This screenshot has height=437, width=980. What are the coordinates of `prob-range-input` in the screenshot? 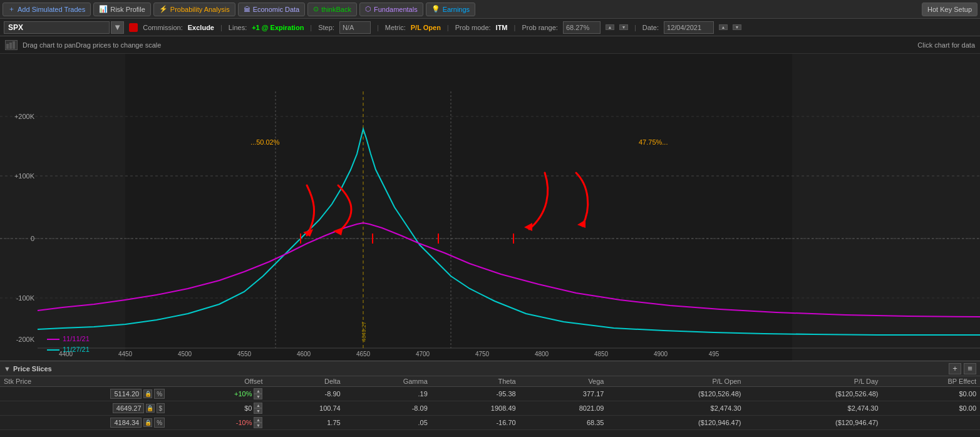 It's located at (582, 28).